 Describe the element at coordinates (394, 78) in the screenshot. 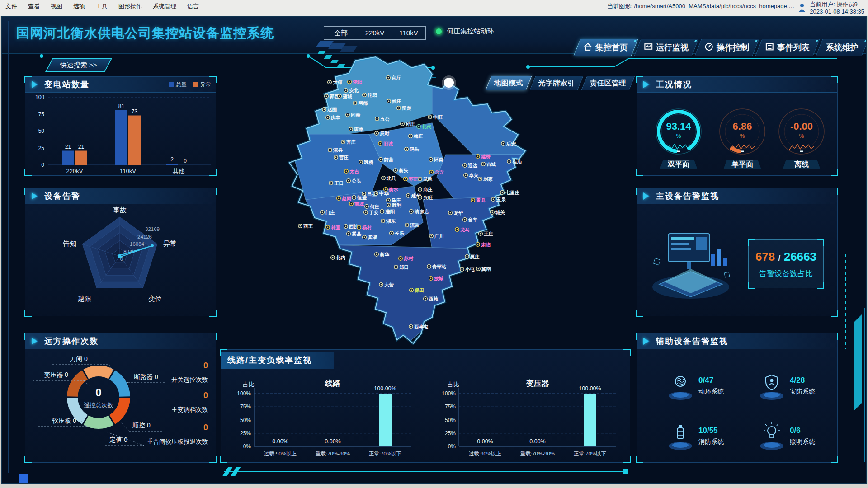

I see `station-marker-官厅: 官厅` at that location.